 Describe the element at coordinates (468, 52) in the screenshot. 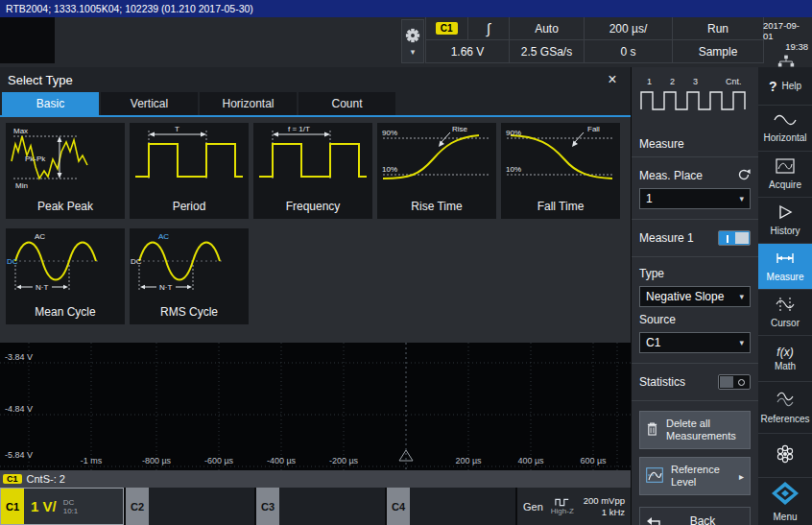

I see `trigger-level-cell: 1.66 V` at that location.